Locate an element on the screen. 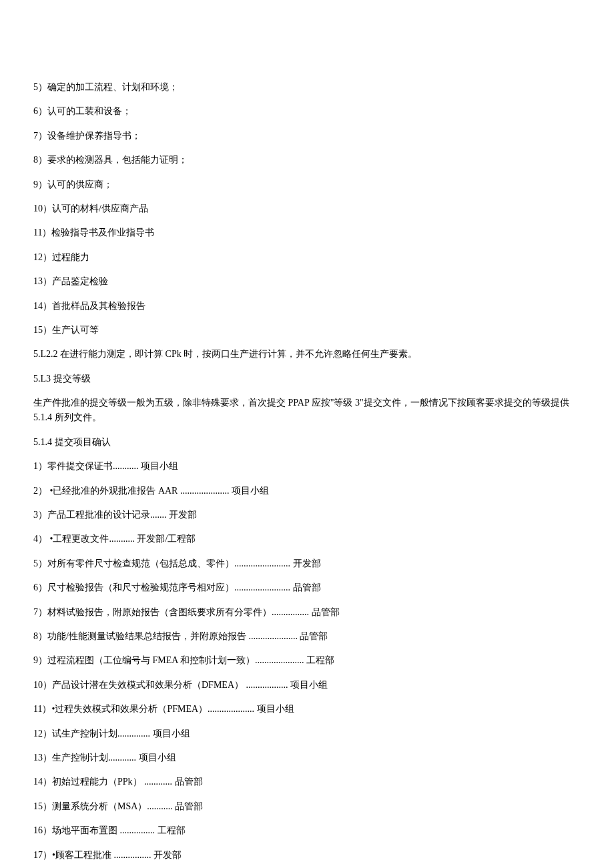 The image size is (614, 868). line-item: 10）产品设计潜在失效模式和效果分析（DFMEA） ..............… is located at coordinates (307, 685).